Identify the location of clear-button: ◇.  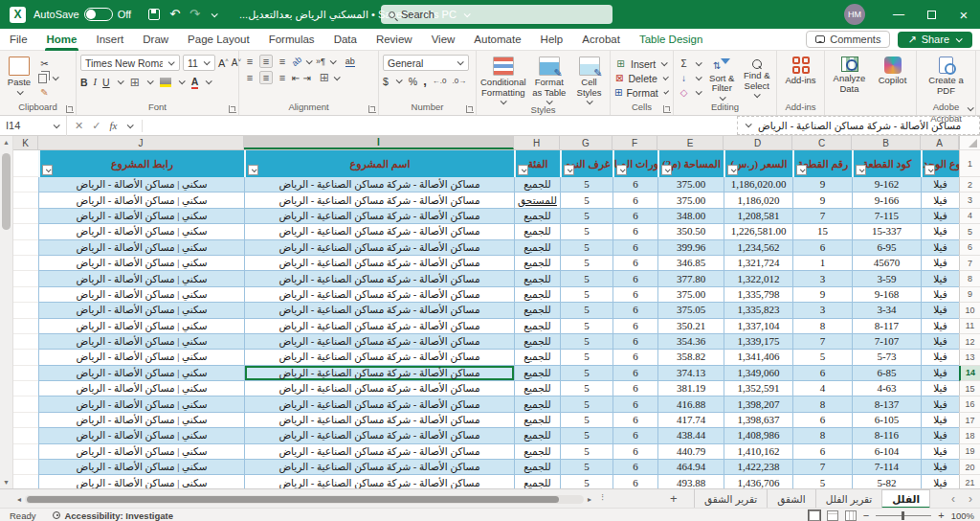
(690, 92).